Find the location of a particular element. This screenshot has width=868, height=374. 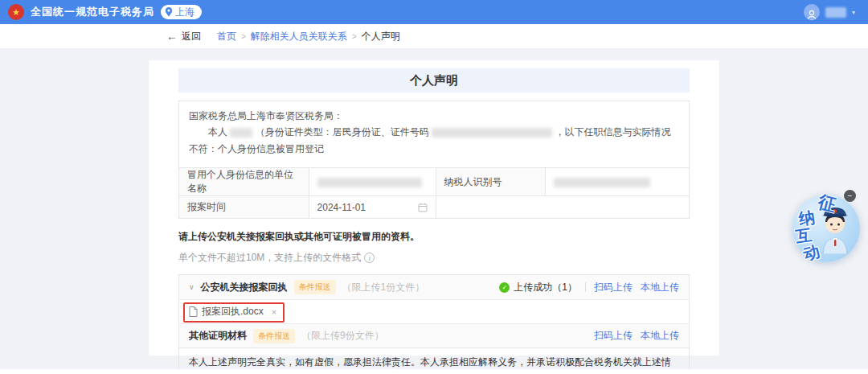

section-name: 其他证明材料 is located at coordinates (218, 336).